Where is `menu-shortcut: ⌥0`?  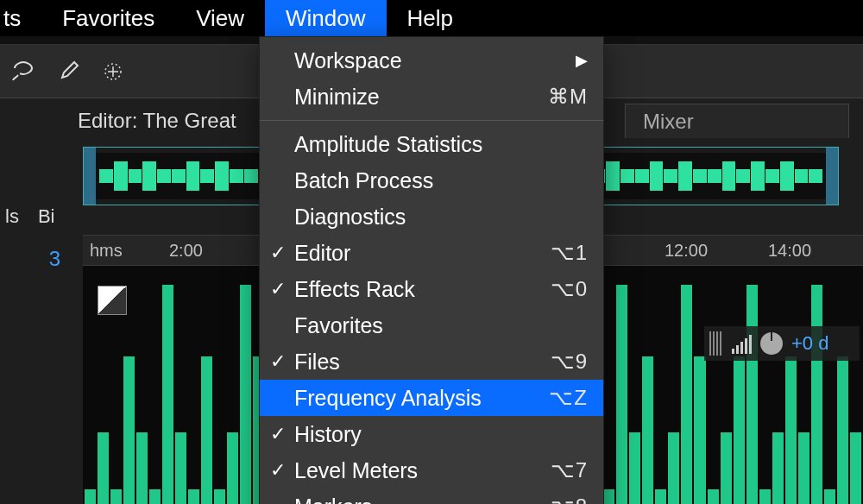
menu-shortcut: ⌥0 is located at coordinates (570, 289).